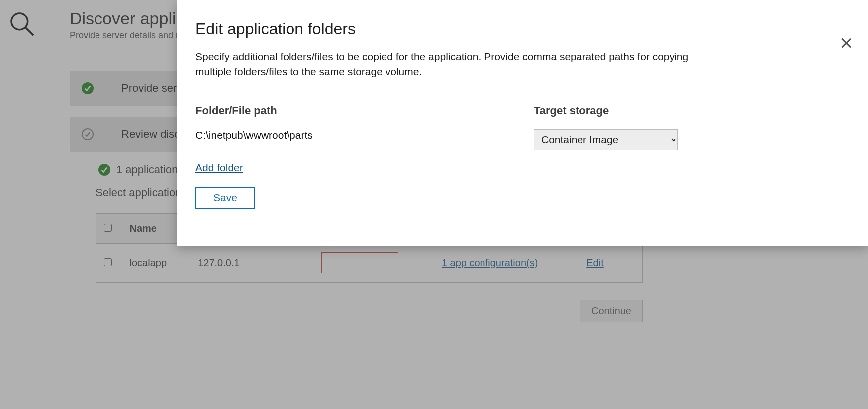 The height and width of the screenshot is (409, 868). I want to click on save-button: Save, so click(225, 198).